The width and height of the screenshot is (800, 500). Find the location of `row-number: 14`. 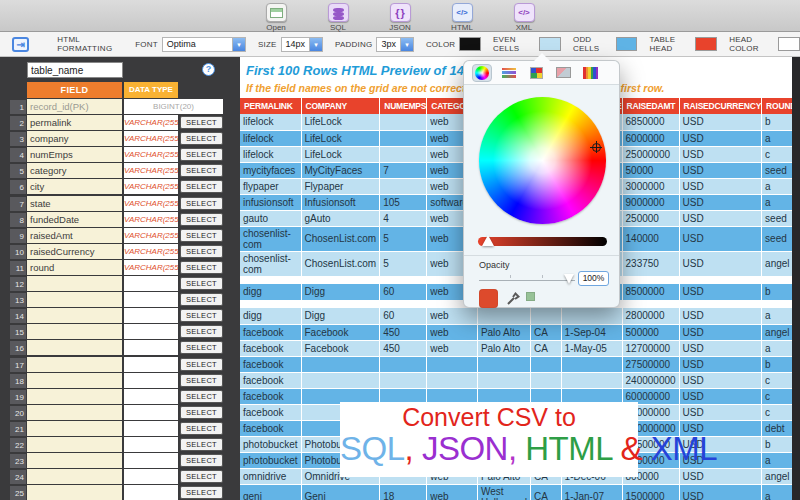

row-number: 14 is located at coordinates (18, 316).